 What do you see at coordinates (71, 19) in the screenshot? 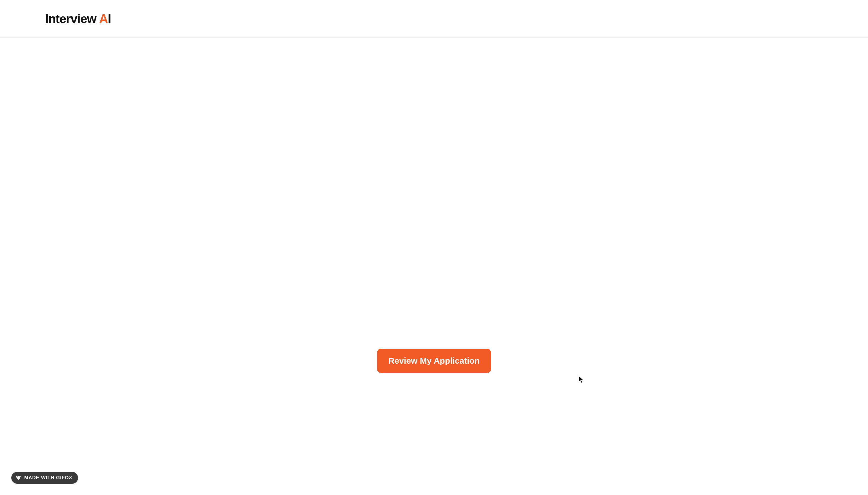
I see `logo-text-part1: Interview` at bounding box center [71, 19].